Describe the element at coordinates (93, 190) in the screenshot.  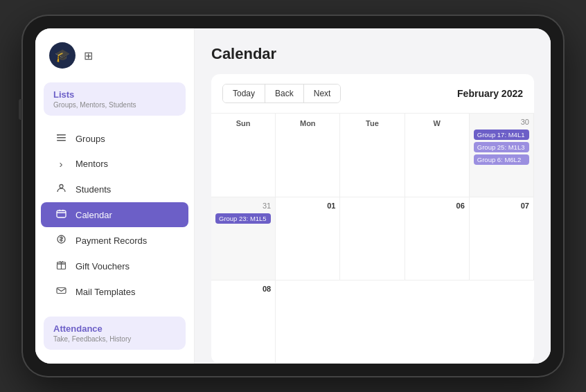
I see `students-label: Students` at that location.